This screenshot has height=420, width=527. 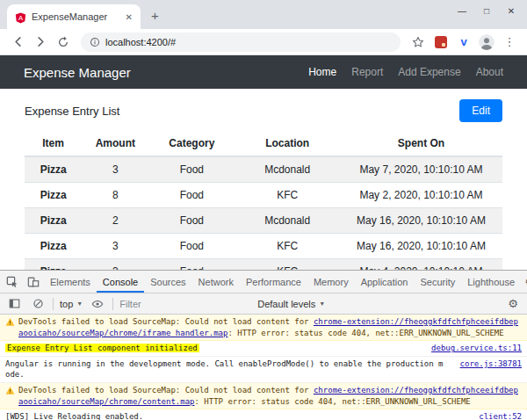 What do you see at coordinates (487, 11) in the screenshot?
I see `maximize-icon: □` at bounding box center [487, 11].